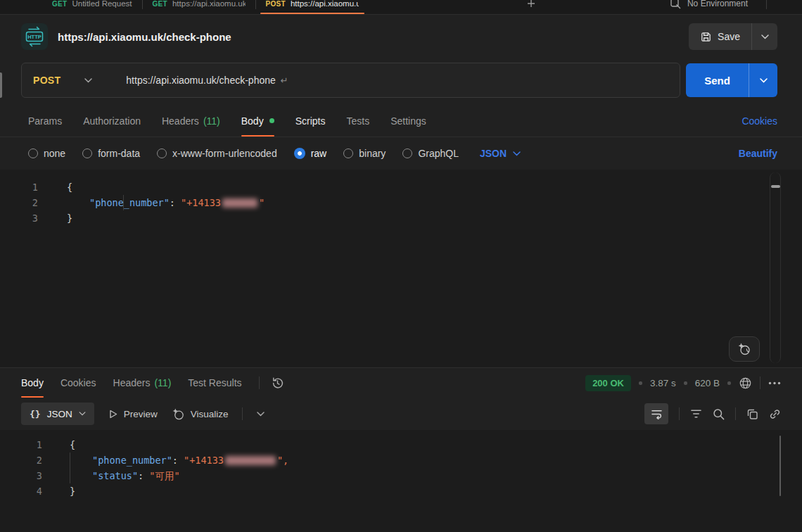 This screenshot has height=532, width=802. What do you see at coordinates (32, 383) in the screenshot?
I see `response-tab-body: Body` at bounding box center [32, 383].